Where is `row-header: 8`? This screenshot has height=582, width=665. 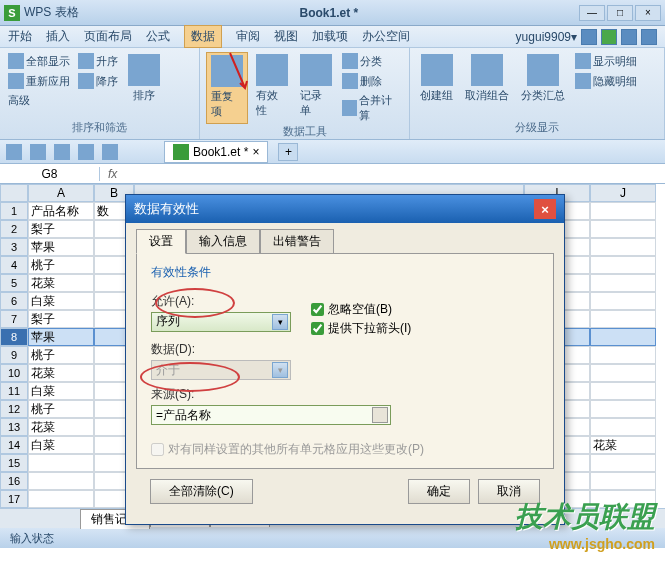 row-header: 8 is located at coordinates (14, 337).